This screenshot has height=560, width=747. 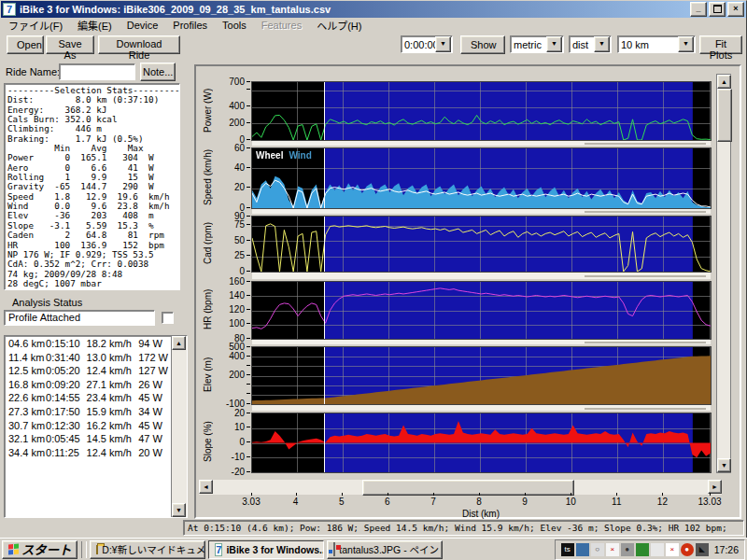 I want to click on close-button: ×, so click(x=736, y=9).